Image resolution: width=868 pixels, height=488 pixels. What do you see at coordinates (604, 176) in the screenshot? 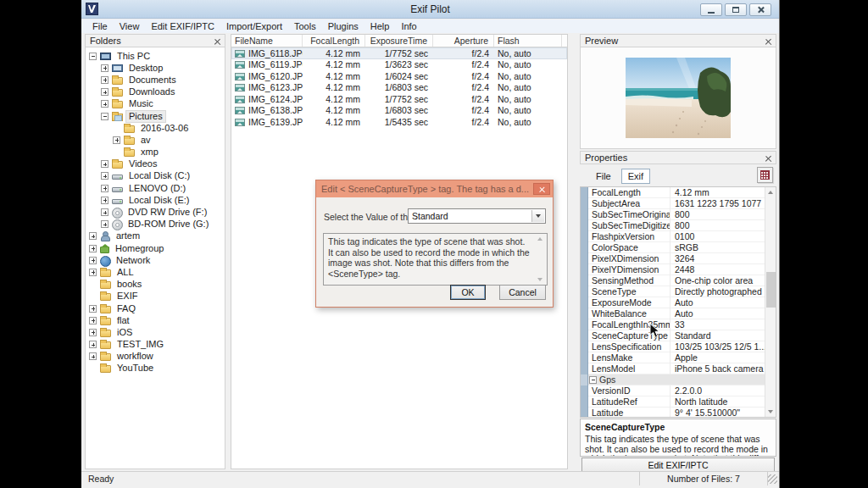
I see `tab-file: File` at bounding box center [604, 176].